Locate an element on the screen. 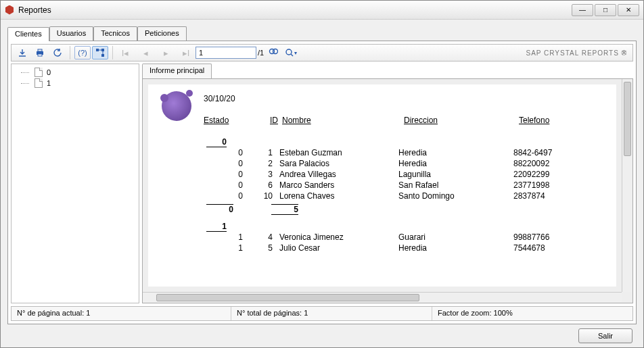 Image resolution: width=644 pixels, height=348 pixels. tab-peticiones: Peticiones is located at coordinates (162, 34).